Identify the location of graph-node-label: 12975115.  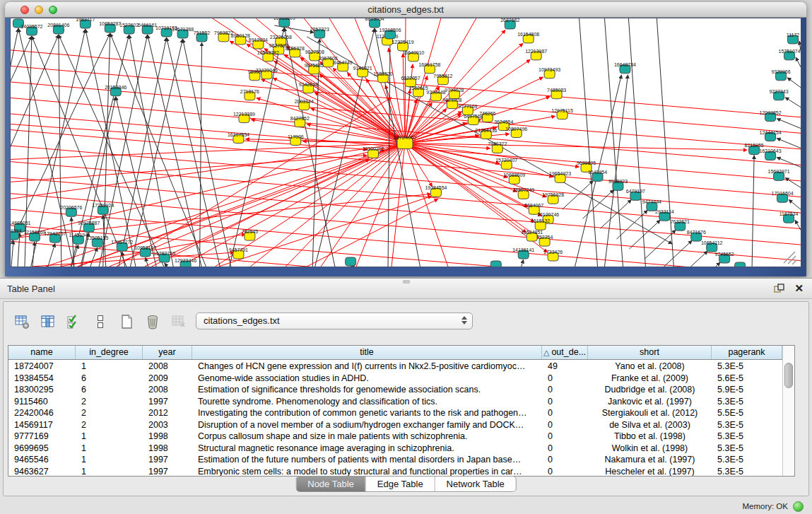
(563, 110).